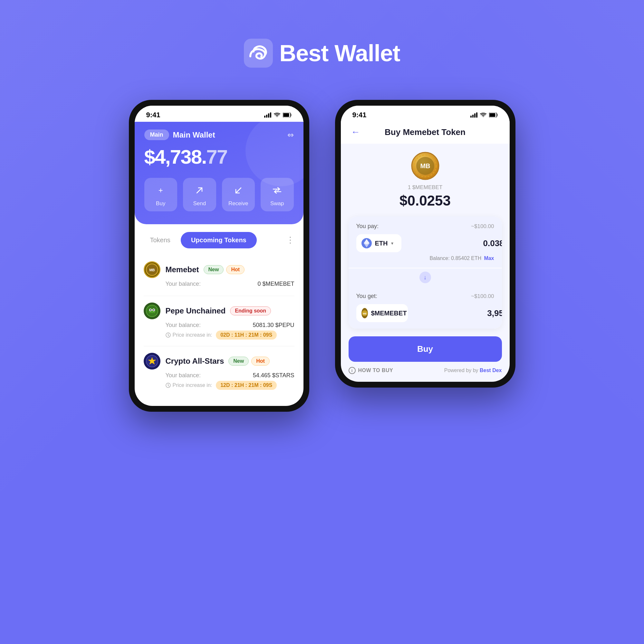  I want to click on receive-action-btn: Receive, so click(239, 195).